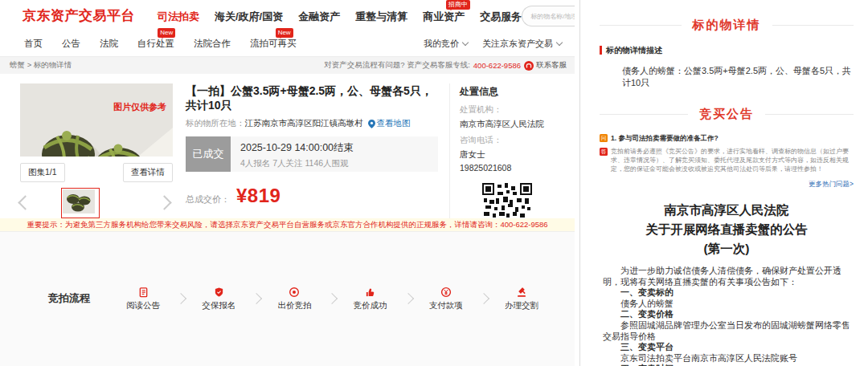 This screenshot has width=868, height=366. What do you see at coordinates (445, 43) in the screenshot?
I see `my-bids-dropdown: 我的竞价` at bounding box center [445, 43].